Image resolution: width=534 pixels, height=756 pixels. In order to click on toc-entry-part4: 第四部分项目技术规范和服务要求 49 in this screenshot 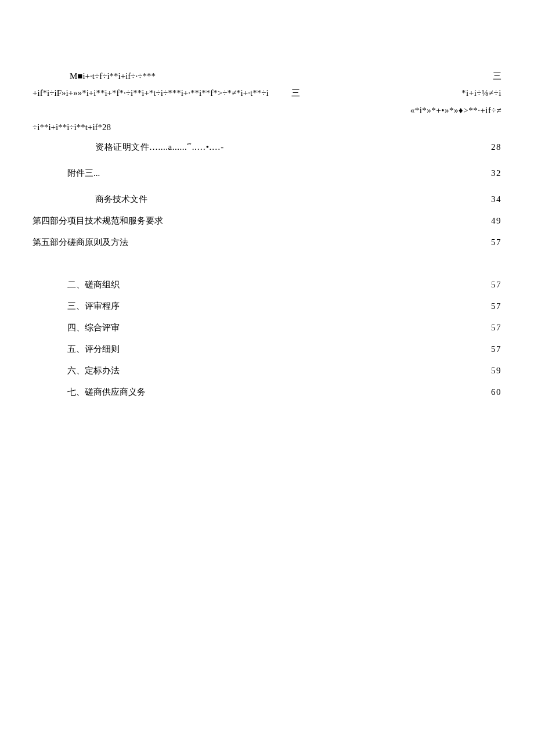, I will do `click(267, 221)`.